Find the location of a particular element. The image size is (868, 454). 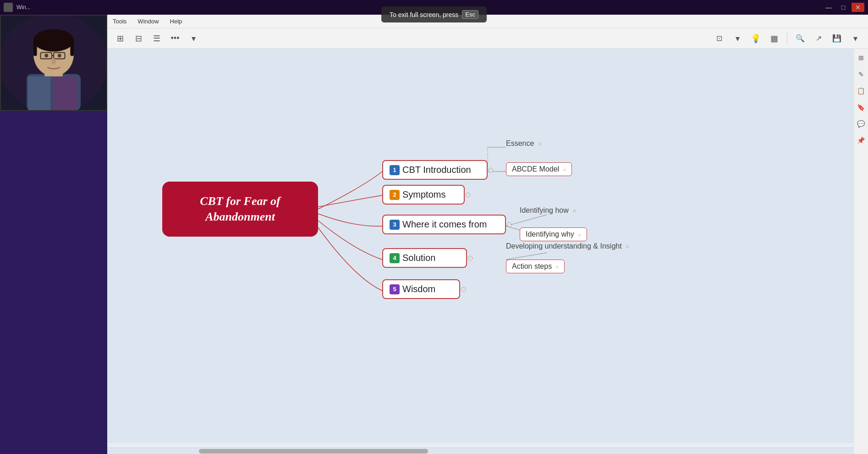

bottom-scrollbar is located at coordinates (480, 451).